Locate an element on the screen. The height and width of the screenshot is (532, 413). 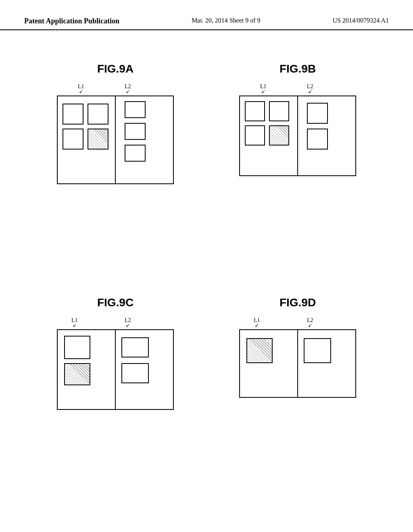
fig9c-outer-rect is located at coordinates (115, 370).